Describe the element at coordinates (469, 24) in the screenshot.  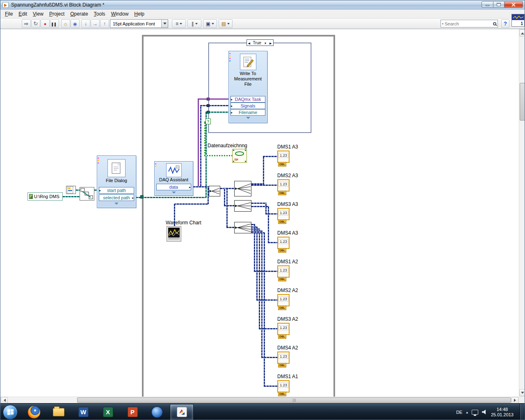
I see `search-box: ▸` at that location.